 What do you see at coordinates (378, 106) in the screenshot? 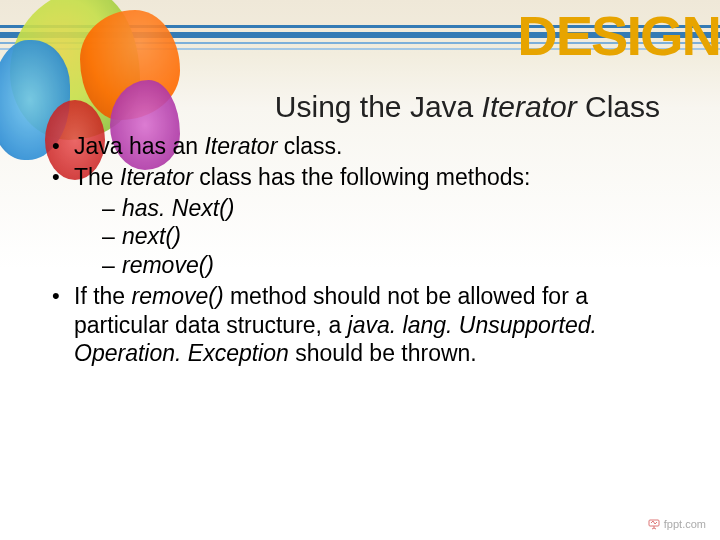
I see `title-prefix: Using the Java` at bounding box center [378, 106].